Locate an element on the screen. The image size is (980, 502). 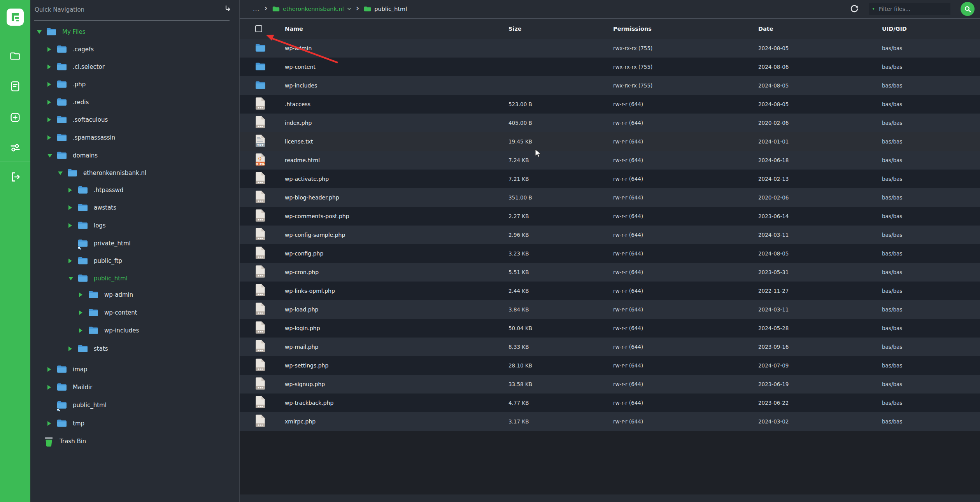
select-all-checkbox is located at coordinates (259, 29).